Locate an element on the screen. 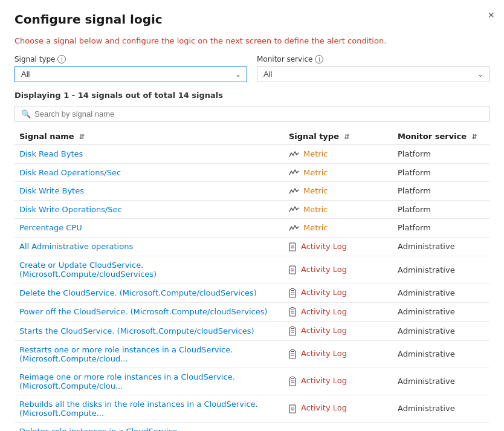  signal-name-link: Starts the CloudService. (Microsoft.Comp… is located at coordinates (137, 331).